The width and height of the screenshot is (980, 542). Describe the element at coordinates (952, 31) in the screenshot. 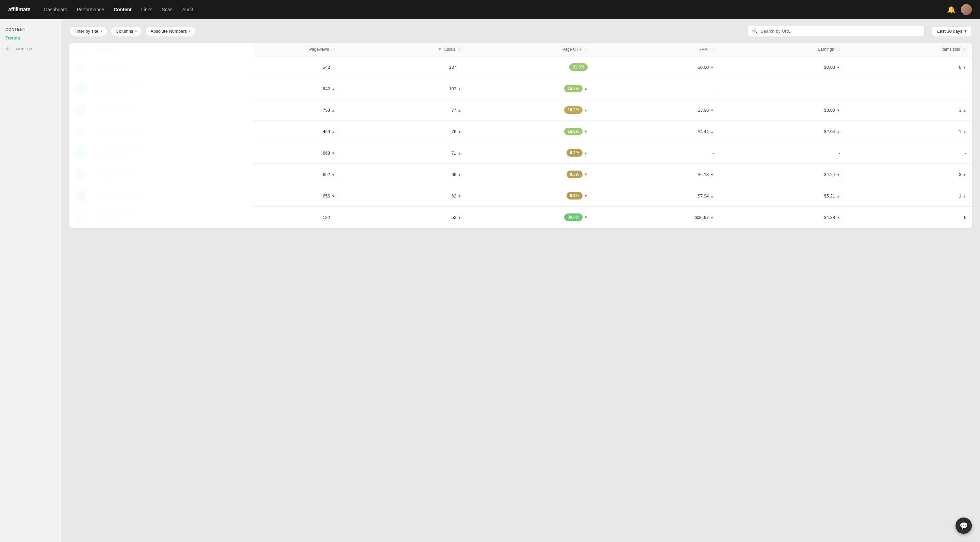

I see `date-range-button: Last 30 days ▾` at that location.